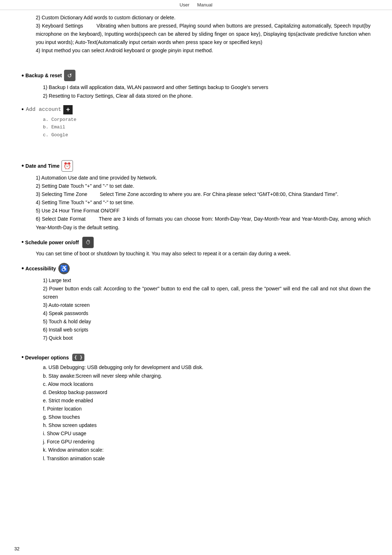 The width and height of the screenshot is (392, 555). What do you see at coordinates (67, 166) in the screenshot?
I see `date-time-icon: ⏰` at bounding box center [67, 166].